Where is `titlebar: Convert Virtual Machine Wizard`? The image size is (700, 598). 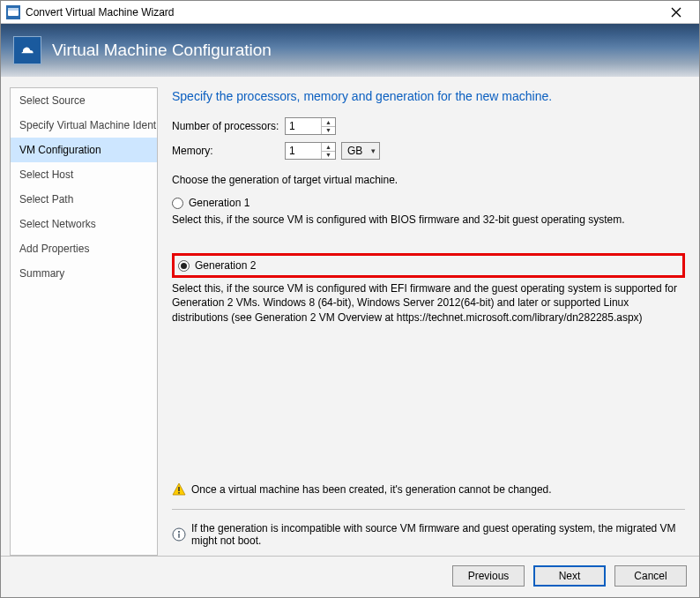 titlebar: Convert Virtual Machine Wizard is located at coordinates (350, 12).